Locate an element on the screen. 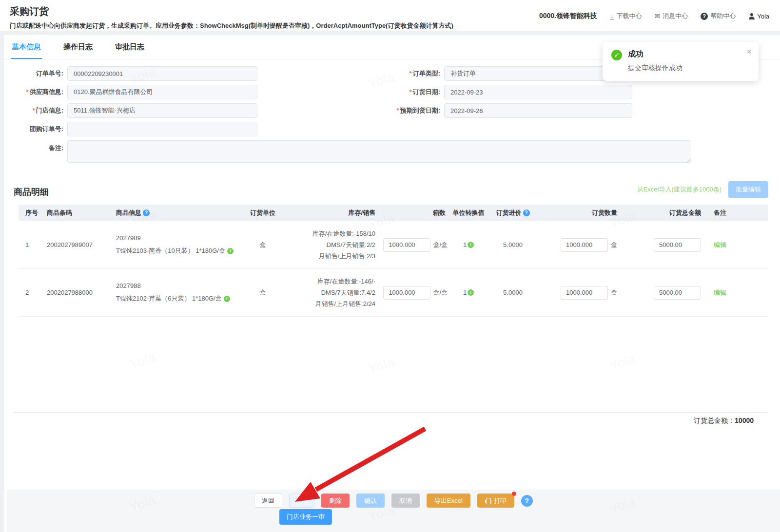 The image size is (780, 532). export-excel-button: 导出Excel is located at coordinates (448, 501).